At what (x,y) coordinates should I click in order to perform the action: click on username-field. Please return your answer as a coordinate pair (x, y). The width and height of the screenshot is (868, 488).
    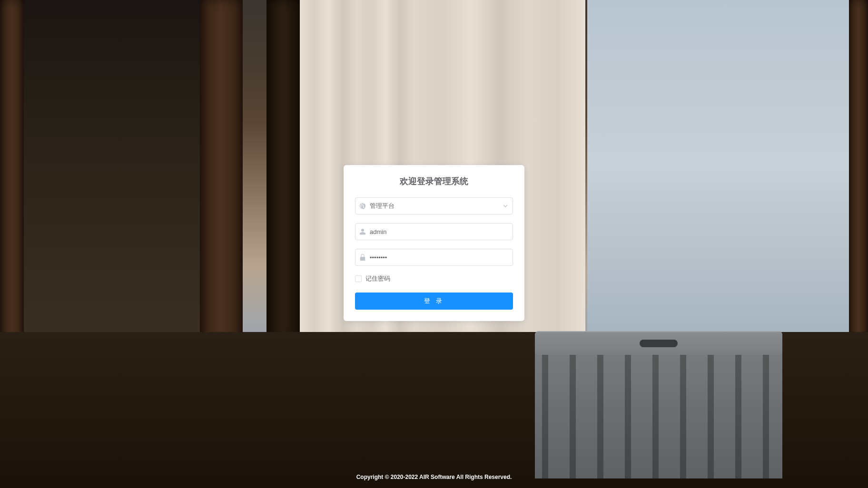
    Looking at the image, I should click on (434, 232).